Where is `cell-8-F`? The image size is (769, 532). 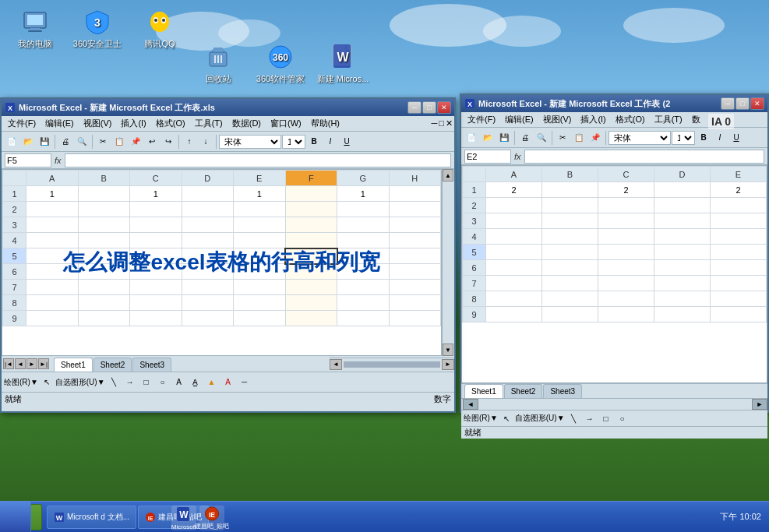 cell-8-F is located at coordinates (312, 303).